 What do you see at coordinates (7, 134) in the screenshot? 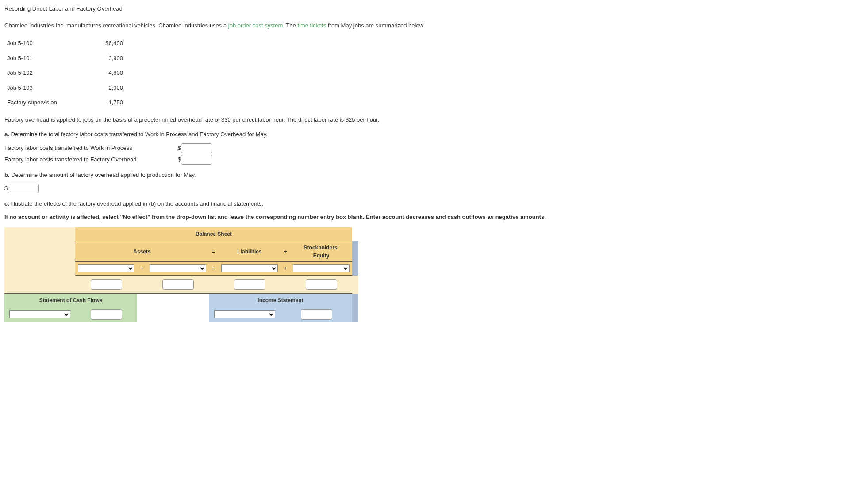
I see `qa-label: a.` at bounding box center [7, 134].